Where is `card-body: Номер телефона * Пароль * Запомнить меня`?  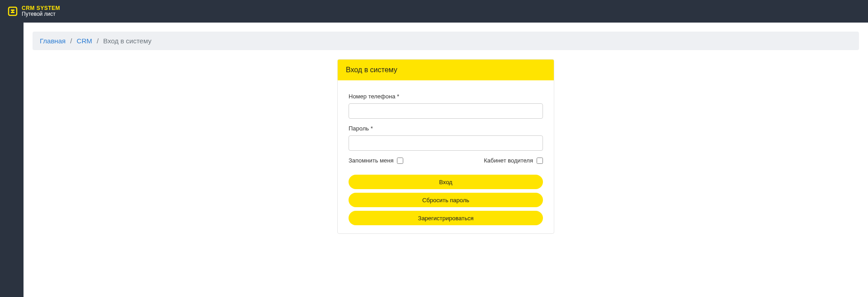
card-body: Номер телефона * Пароль * Запомнить меня is located at coordinates (446, 157).